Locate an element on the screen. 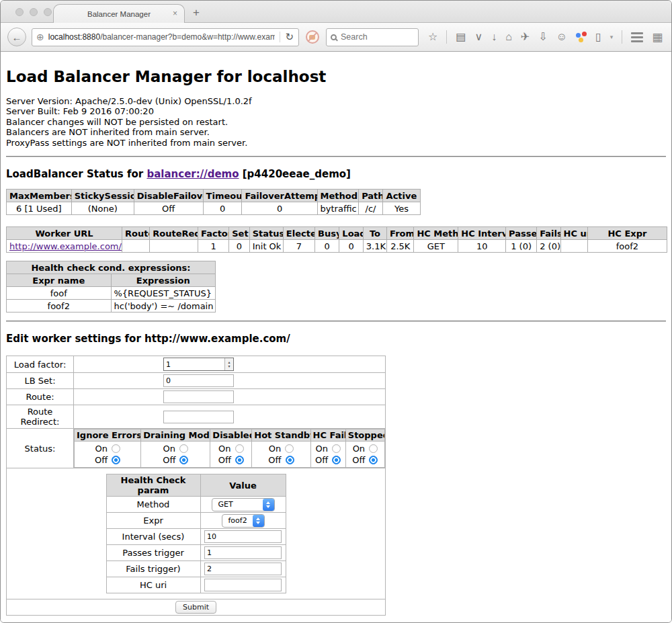  col-expr-name: Expr name is located at coordinates (59, 281).